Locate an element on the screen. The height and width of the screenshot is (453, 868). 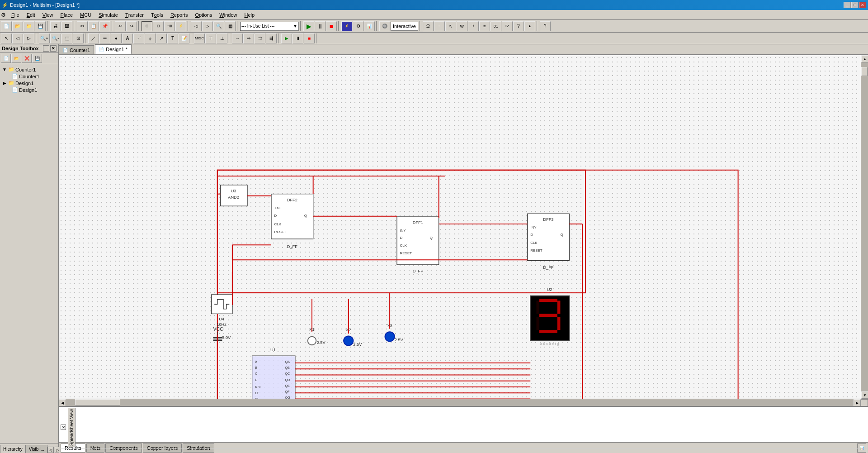
place-vcc: ⊤ is located at coordinates (211, 38).